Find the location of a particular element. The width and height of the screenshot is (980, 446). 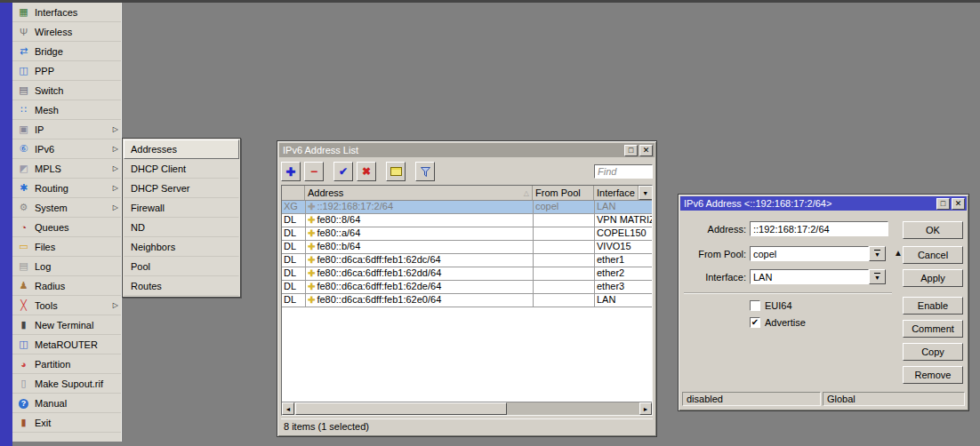

column-label: Interface is located at coordinates (615, 193).